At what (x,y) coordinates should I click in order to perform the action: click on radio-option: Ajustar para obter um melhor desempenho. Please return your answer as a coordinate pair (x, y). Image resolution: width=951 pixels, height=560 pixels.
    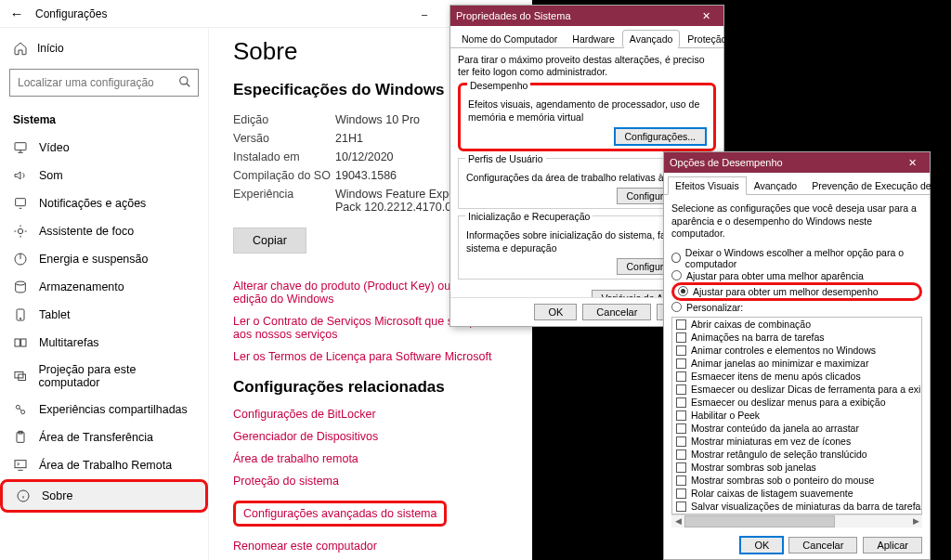
    Looking at the image, I should click on (797, 292).